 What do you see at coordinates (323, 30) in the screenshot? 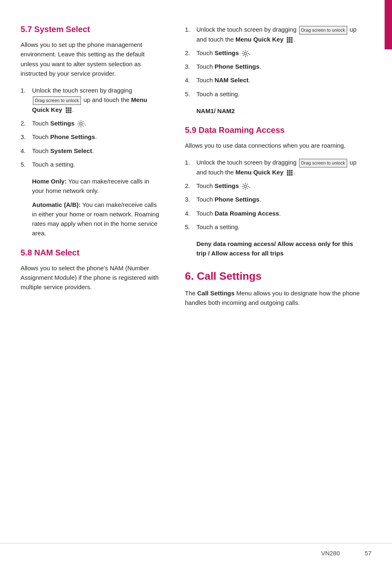
I see `drag-unlock-tag-58: Drag screen to unlock` at bounding box center [323, 30].